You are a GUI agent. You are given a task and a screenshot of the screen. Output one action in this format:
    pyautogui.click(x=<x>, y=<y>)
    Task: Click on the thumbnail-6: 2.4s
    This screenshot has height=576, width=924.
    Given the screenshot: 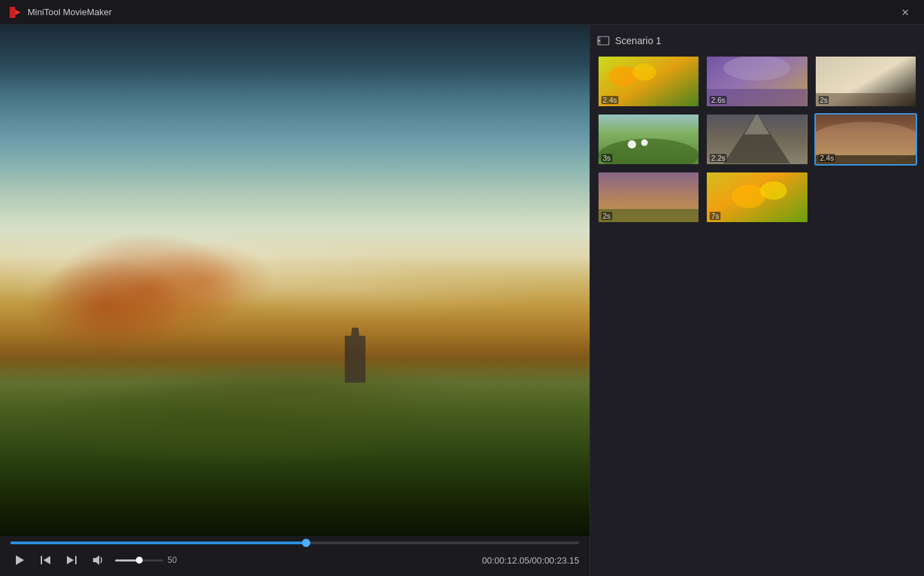 What is the action you would take?
    pyautogui.click(x=866, y=139)
    